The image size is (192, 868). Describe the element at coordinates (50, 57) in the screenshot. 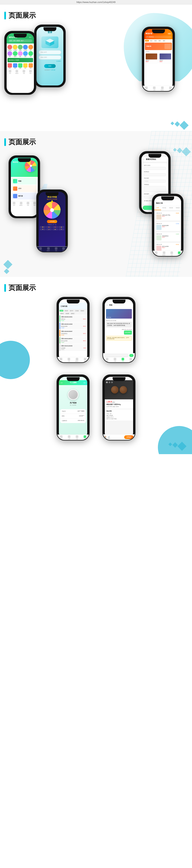

I see `password-input: 请输入密码` at that location.